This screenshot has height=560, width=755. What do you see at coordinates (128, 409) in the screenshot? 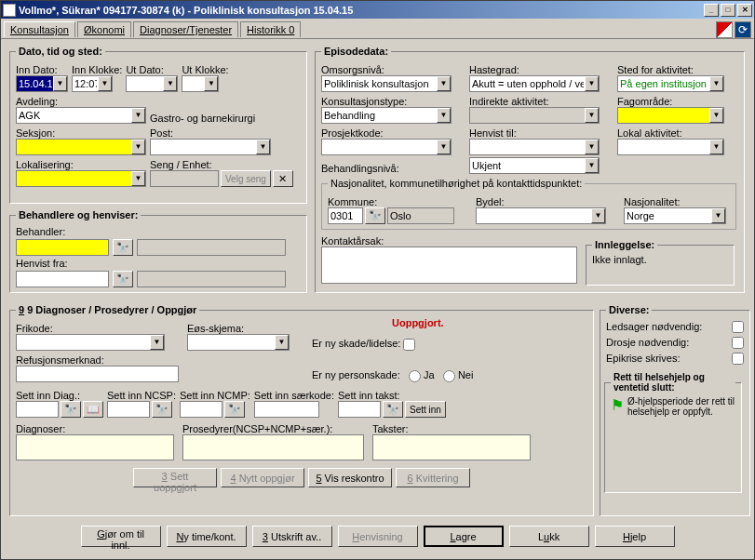
I see `sett-ncsp-input` at bounding box center [128, 409].